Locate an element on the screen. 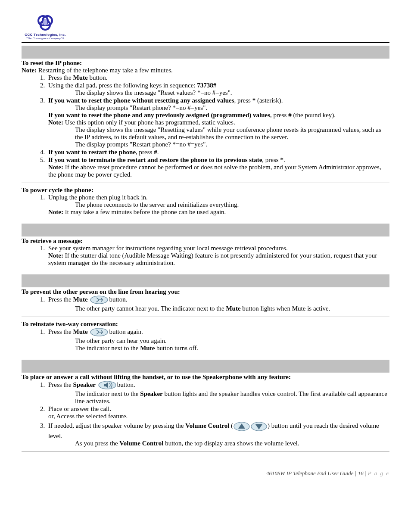 Image resolution: width=411 pixels, height=532 pixels. reset-step-5: If you want to terminate the restart and… is located at coordinates (218, 167).